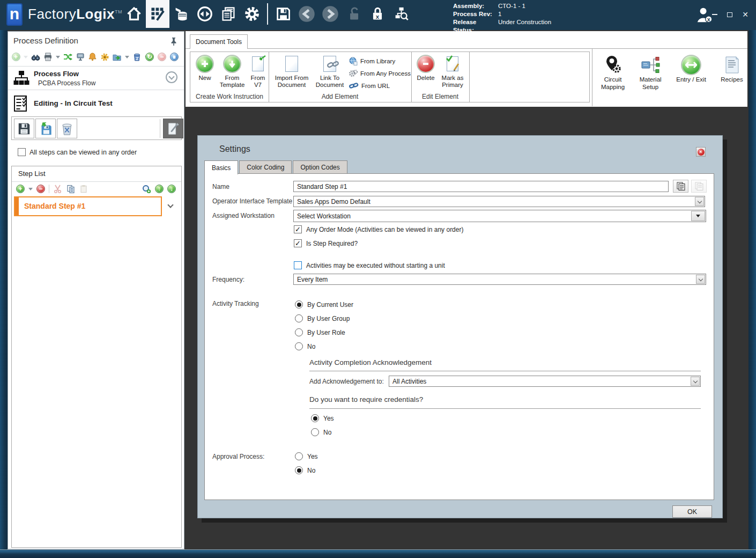 This screenshot has height=558, width=756. What do you see at coordinates (219, 42) in the screenshot?
I see `tab-document-tools: Document Tools` at bounding box center [219, 42].